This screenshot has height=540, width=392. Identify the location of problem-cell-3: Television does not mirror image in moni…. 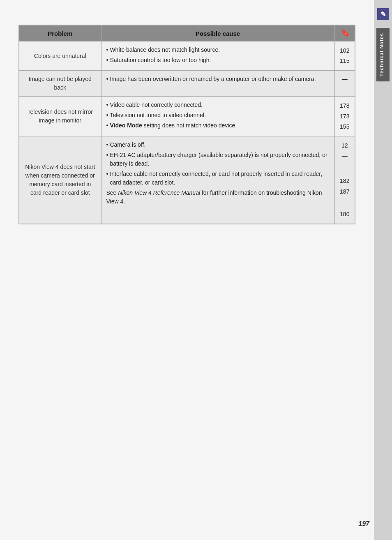
(60, 117).